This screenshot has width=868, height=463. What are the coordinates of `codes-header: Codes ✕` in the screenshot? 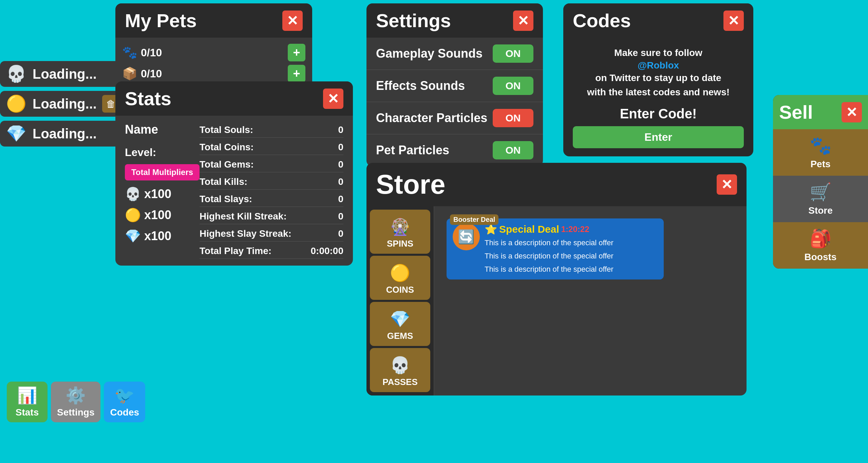 It's located at (658, 20).